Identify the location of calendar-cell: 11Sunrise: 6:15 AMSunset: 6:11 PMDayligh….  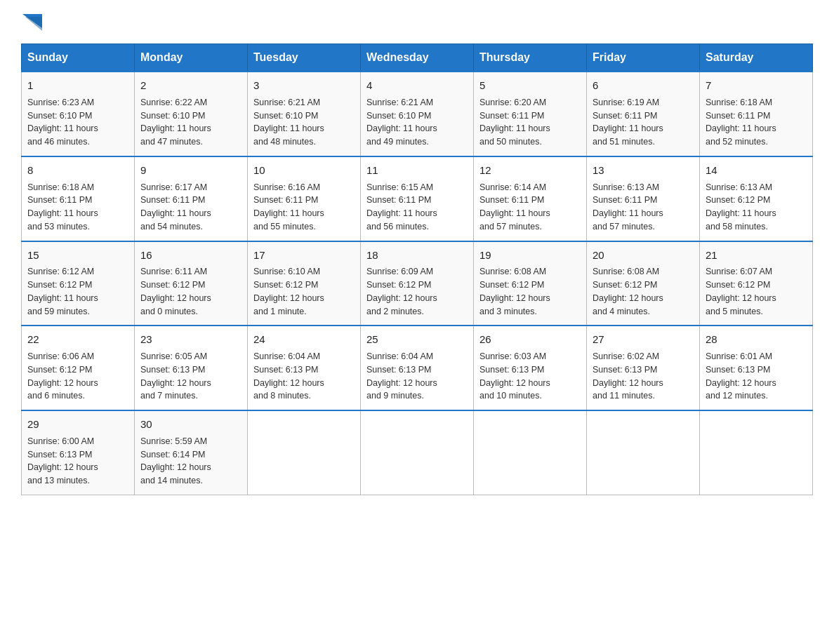
(417, 199).